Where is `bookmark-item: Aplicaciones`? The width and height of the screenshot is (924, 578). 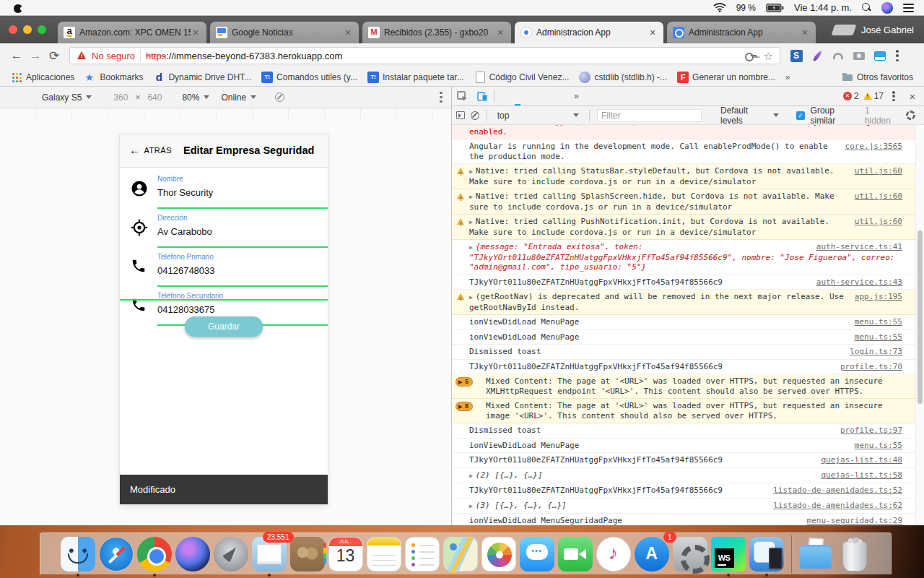
bookmark-item: Aplicaciones is located at coordinates (43, 77).